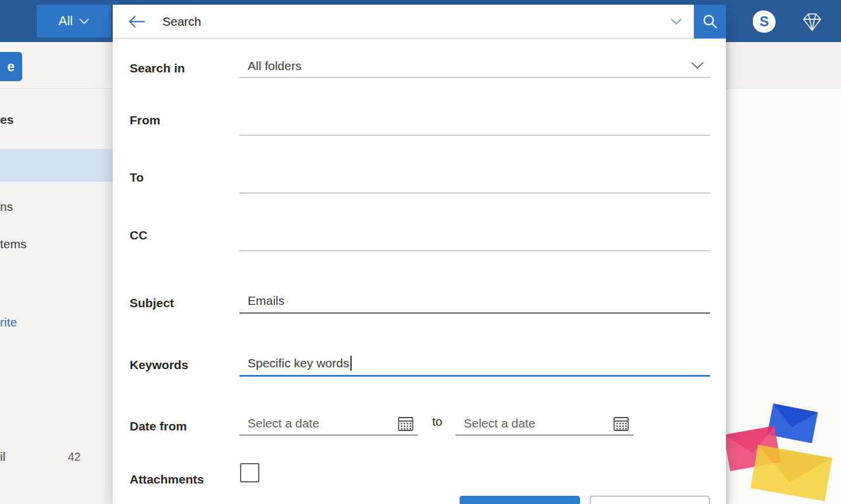 This screenshot has width=841, height=504. What do you see at coordinates (544, 424) in the screenshot?
I see `date-to-picker: Select a date` at bounding box center [544, 424].